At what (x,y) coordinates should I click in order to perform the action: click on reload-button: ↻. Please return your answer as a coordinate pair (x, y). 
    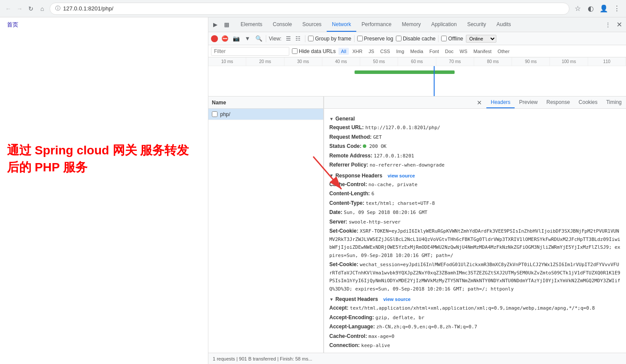
    Looking at the image, I should click on (31, 9).